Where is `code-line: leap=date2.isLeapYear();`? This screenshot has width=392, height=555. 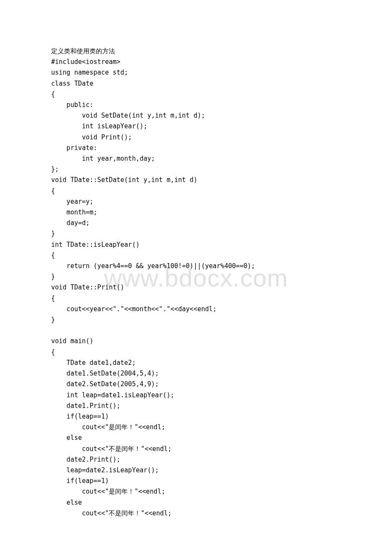
code-line: leap=date2.isLeapYear(); is located at coordinates (196, 471).